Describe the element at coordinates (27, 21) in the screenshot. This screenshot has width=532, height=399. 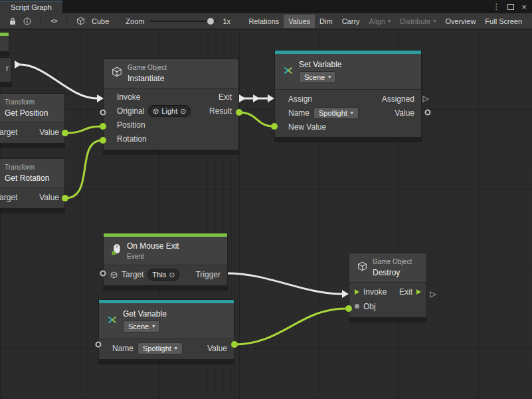
I see `info-icon` at that location.